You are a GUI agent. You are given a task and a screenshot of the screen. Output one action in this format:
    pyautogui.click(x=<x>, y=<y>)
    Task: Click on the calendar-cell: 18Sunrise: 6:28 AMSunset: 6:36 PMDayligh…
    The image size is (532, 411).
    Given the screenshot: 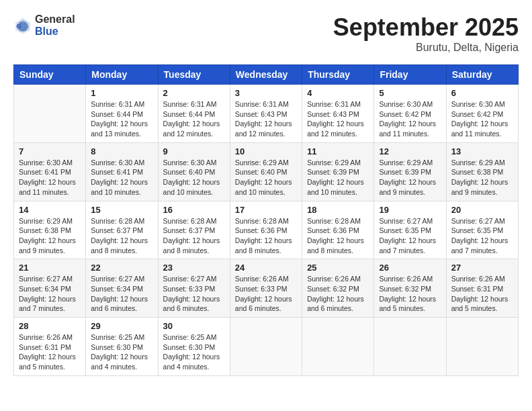 What is the action you would take?
    pyautogui.click(x=339, y=230)
    